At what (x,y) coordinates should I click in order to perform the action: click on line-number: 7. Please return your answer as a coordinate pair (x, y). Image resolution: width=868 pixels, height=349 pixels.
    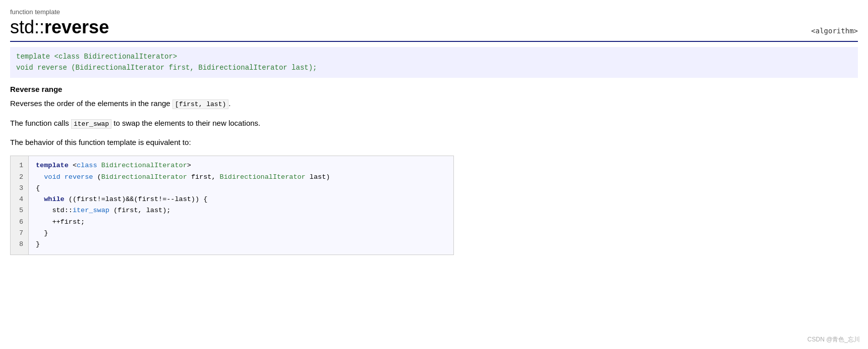
    Looking at the image, I should click on (19, 233).